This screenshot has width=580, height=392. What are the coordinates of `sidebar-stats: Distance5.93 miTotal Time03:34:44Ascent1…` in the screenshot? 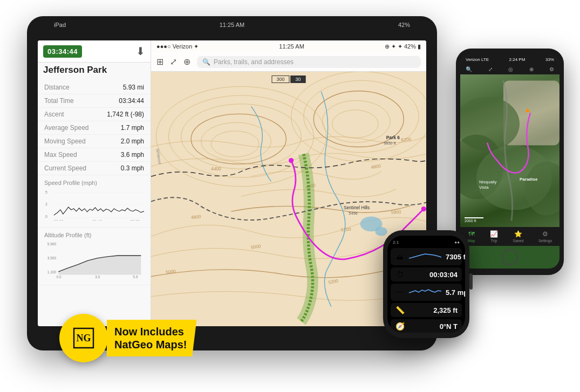 It's located at (94, 202).